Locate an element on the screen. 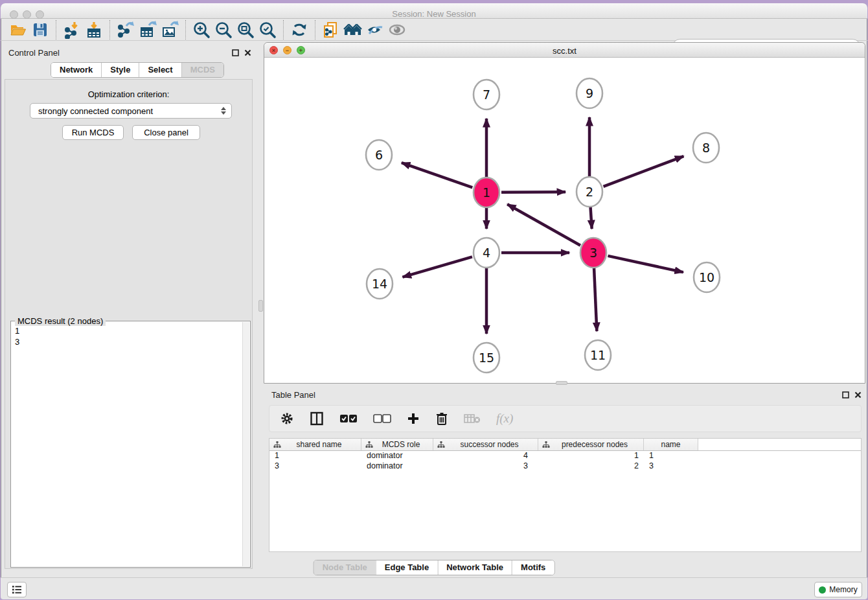  refresh-layout-icon is located at coordinates (299, 30).